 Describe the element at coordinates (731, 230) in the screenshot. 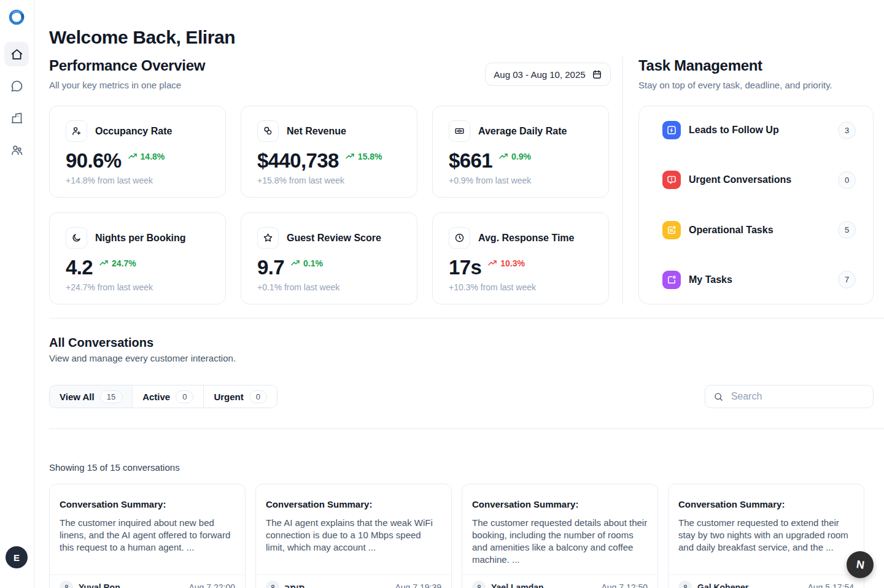

I see `task-label: Operational Tasks` at that location.